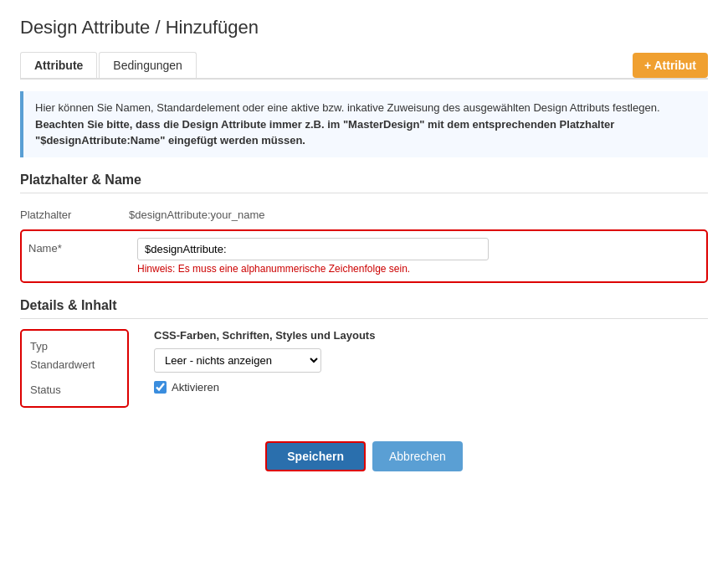 This screenshot has height=561, width=728. Describe the element at coordinates (315, 456) in the screenshot. I see `save-button: Speichern` at that location.